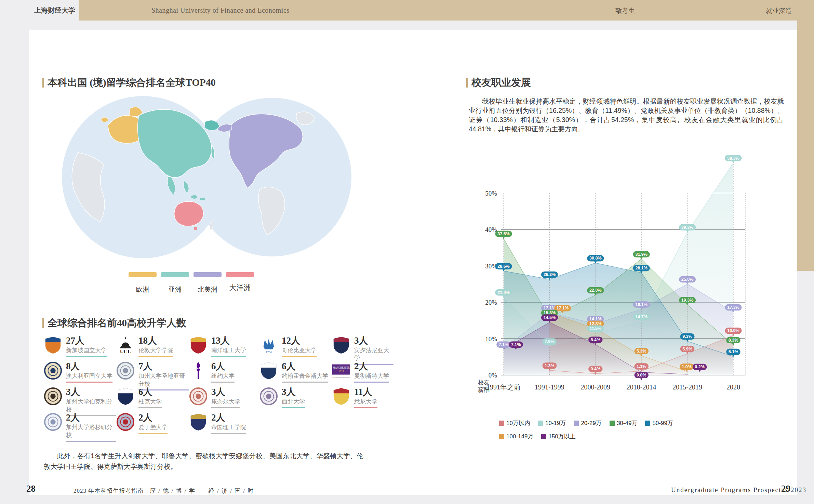  I want to click on university-grid: 27人新加坡国立大学UCL18人伦敦大学学院13人南洋理工大学175412人哥伦…, so click(225, 387).